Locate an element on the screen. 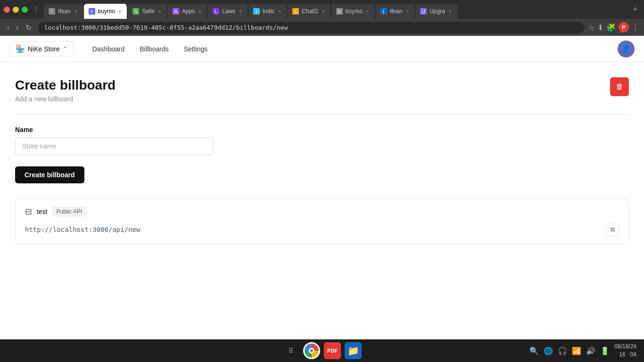  browser-titlebar: ⋮ IIfean×bbuymo×SSelle×AApps×LLaws×IIndi… is located at coordinates (322, 9).